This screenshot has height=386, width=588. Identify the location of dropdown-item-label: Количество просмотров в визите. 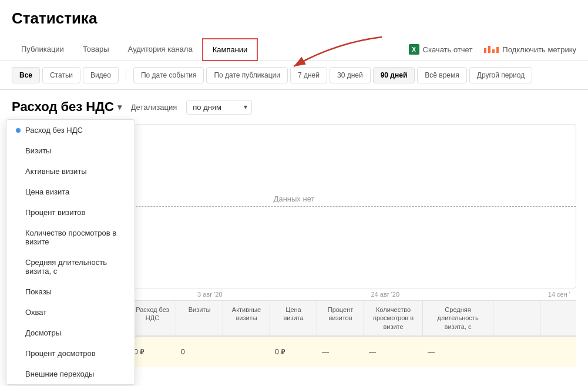
(75, 237).